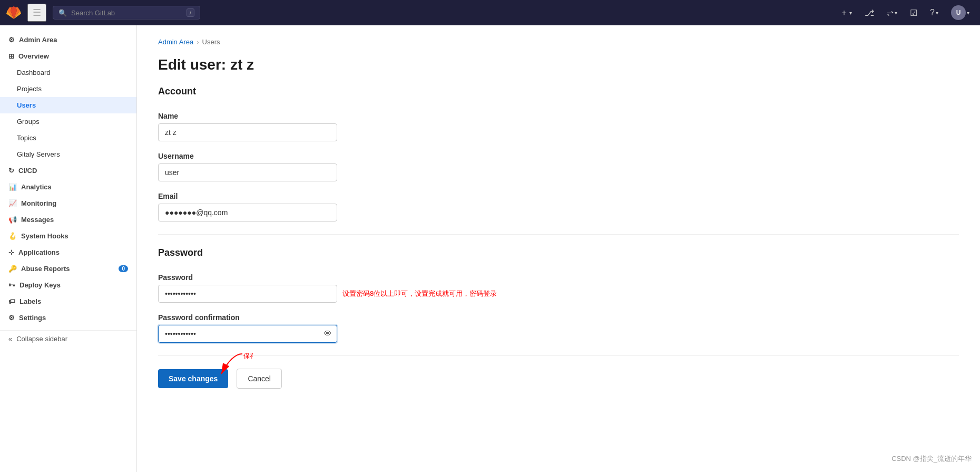  Describe the element at coordinates (248, 334) in the screenshot. I see `password-confirmation-container: 👁` at that location.